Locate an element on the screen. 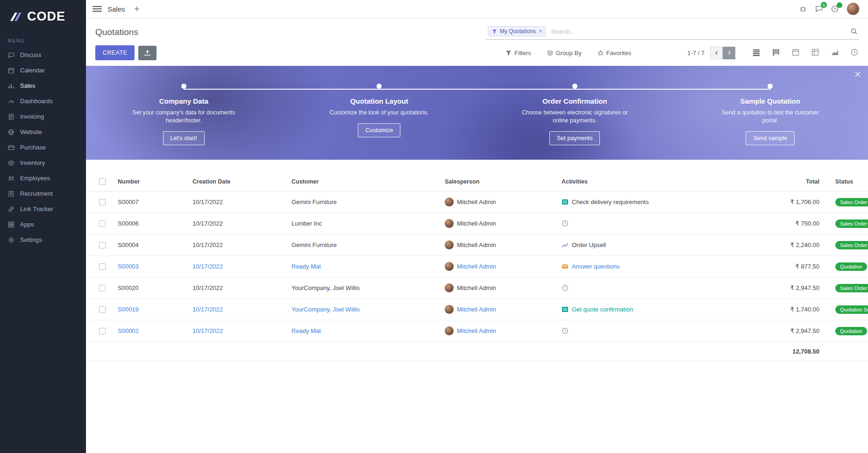 The image size is (868, 453). sidebar-item-label: Link Tracker is located at coordinates (36, 209).